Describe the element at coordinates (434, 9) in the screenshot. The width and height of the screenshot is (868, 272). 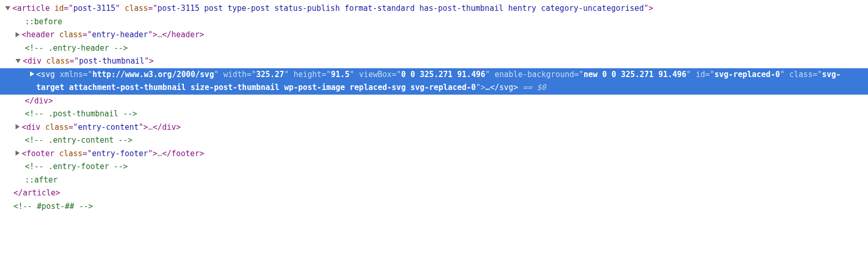
I see `article-open-tag: <article id="post-3115" class="post-3115…` at that location.